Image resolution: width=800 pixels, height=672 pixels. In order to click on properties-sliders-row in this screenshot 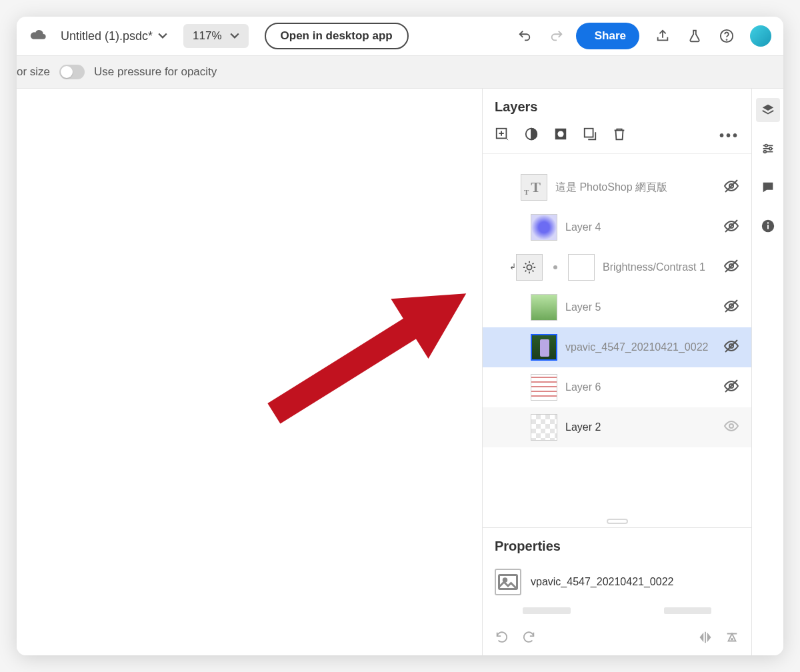, I will do `click(617, 610)`.